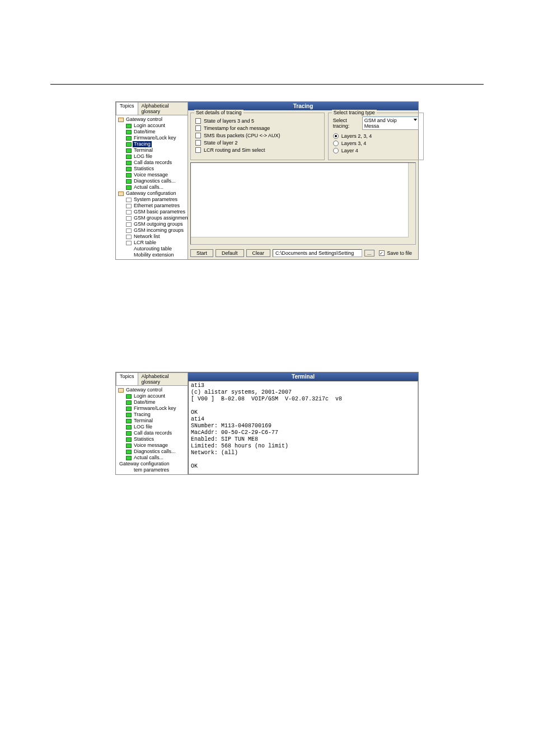 The height and width of the screenshot is (756, 534). I want to click on save-to-file-label: Save to file, so click(400, 253).